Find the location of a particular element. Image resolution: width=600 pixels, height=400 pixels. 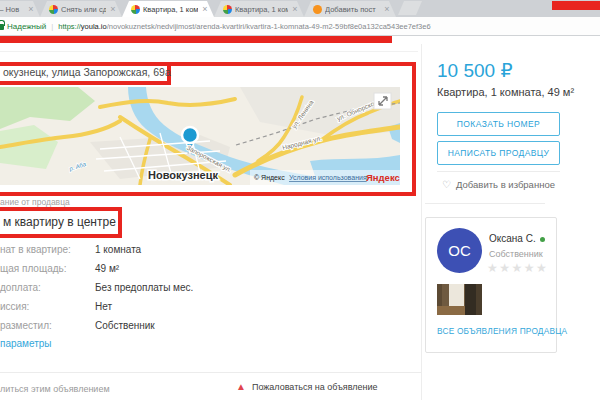

url-domain: youla.io is located at coordinates (94, 26).